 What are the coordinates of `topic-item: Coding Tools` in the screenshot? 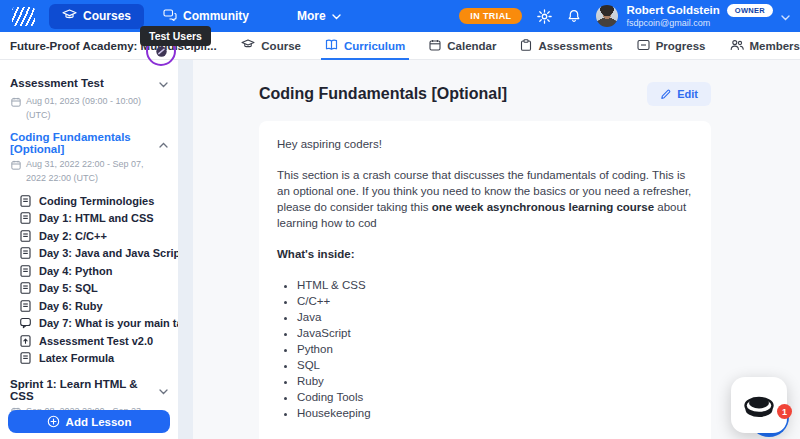 It's located at (495, 397).